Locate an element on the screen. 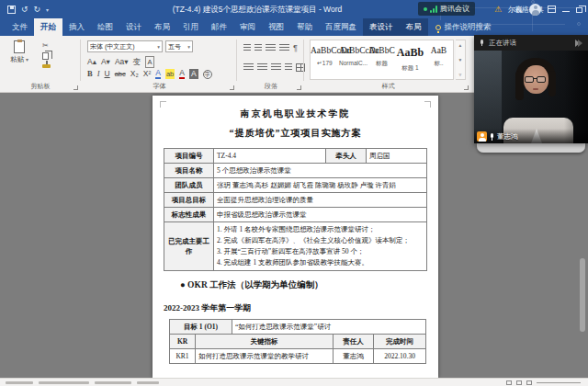 This screenshot has width=588, height=386. redo-icon: ↻ is located at coordinates (38, 9).